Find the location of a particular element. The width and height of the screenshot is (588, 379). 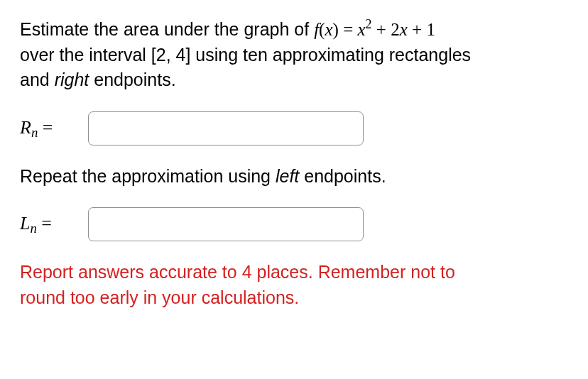

paren-close: ) is located at coordinates (336, 30).